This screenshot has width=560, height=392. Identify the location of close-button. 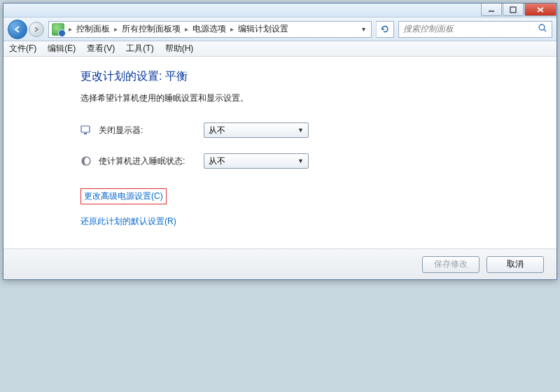
(540, 10).